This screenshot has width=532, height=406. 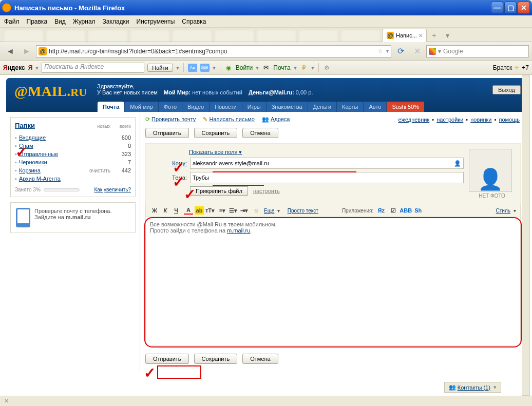 What do you see at coordinates (387, 51) in the screenshot?
I see `rss-icon: ▾` at bounding box center [387, 51].